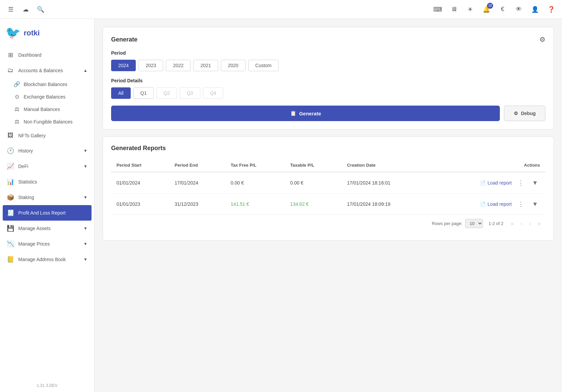 This screenshot has width=562, height=392. Describe the element at coordinates (47, 166) in the screenshot. I see `sidebar-item-defi: 📈 DeFi ▼` at that location.